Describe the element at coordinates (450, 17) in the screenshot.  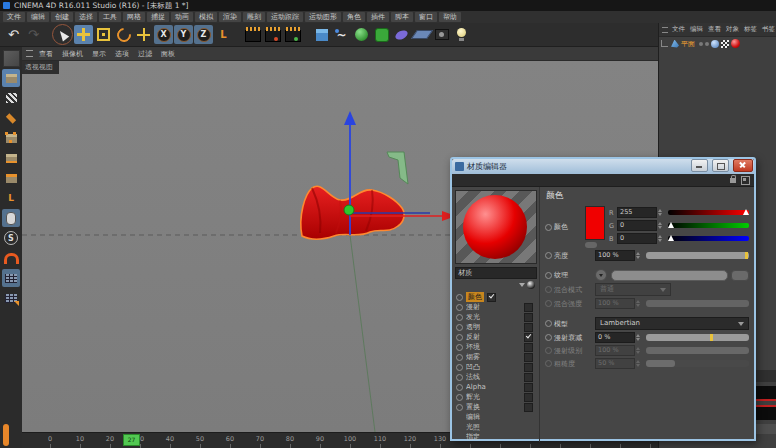
I see `menu-item: 帮助` at that location.